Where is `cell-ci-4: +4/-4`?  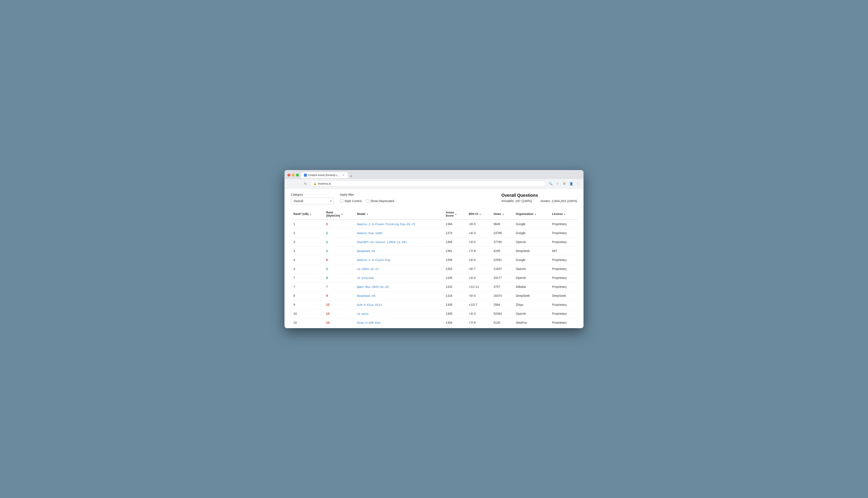
cell-ci-4: +4/-4 is located at coordinates (478, 260).